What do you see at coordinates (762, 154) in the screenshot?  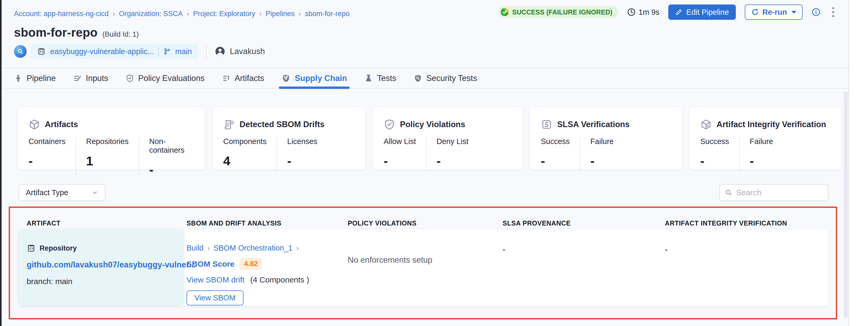 I see `stat-integrity-failure: Failure-` at bounding box center [762, 154].